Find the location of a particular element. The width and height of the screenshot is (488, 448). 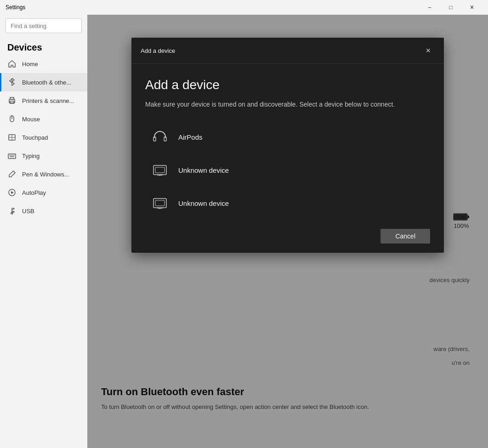

touchpad-icon is located at coordinates (12, 137).